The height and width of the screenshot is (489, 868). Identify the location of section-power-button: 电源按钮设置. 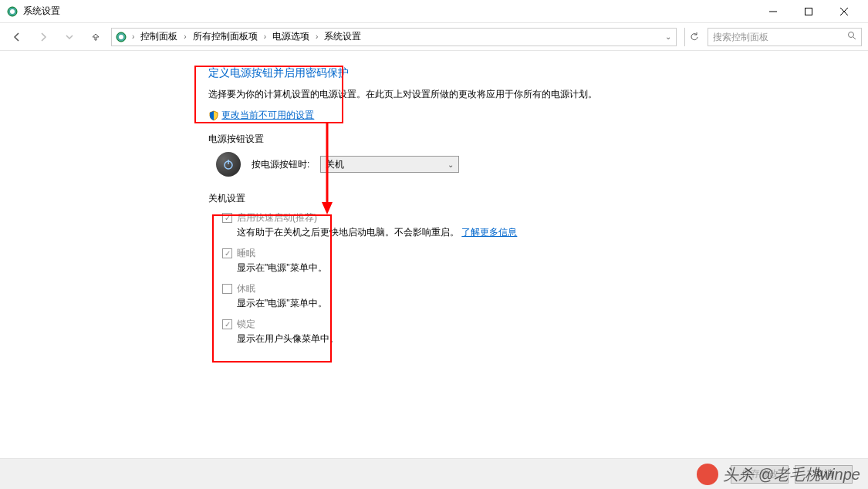
(539, 139).